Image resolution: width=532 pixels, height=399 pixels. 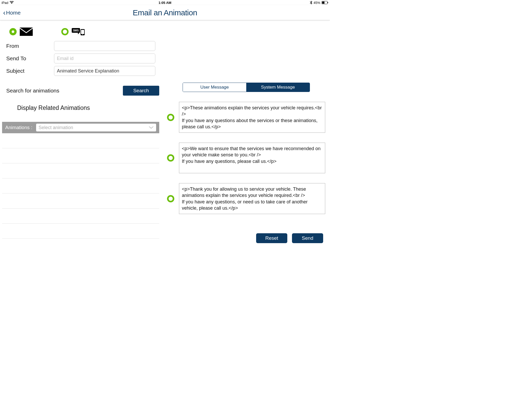 I want to click on send-button: Send, so click(x=308, y=238).